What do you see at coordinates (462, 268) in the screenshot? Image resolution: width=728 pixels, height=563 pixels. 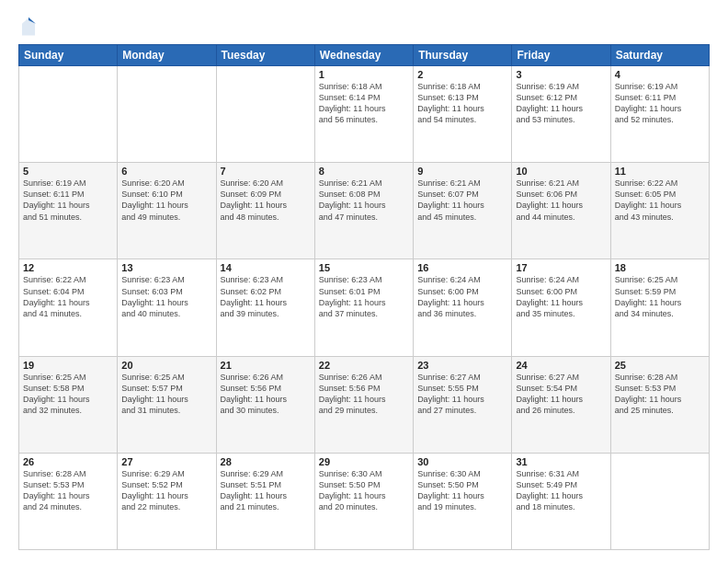 I see `day-number: 16` at bounding box center [462, 268].